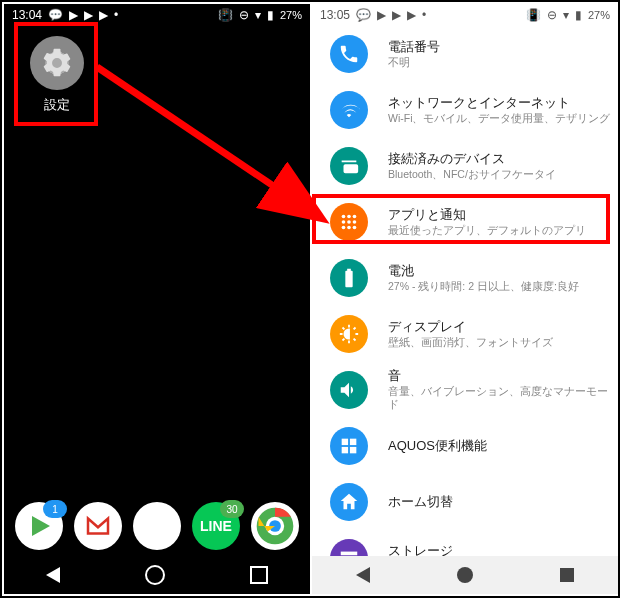 The width and height of the screenshot is (620, 598). I want to click on settings-row-apps: アプリと通知最近使ったアプリ、デフォルトのアプリ, so click(474, 222).